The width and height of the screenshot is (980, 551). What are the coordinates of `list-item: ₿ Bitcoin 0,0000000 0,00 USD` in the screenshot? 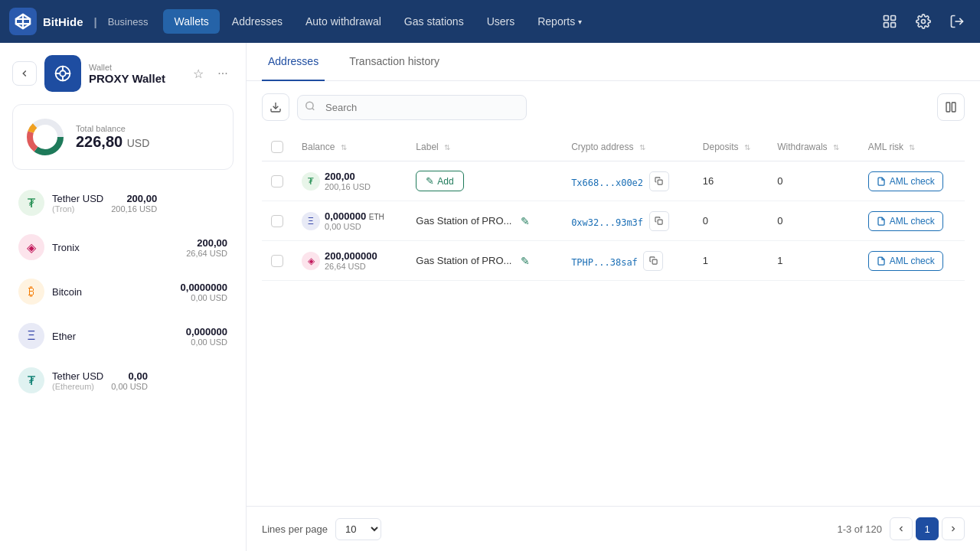 It's located at (122, 292).